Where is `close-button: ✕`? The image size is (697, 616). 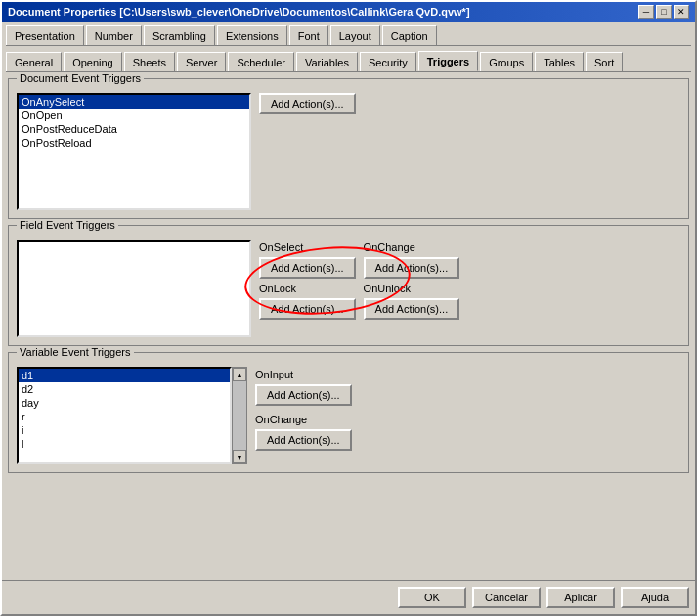
close-button: ✕ is located at coordinates (681, 12).